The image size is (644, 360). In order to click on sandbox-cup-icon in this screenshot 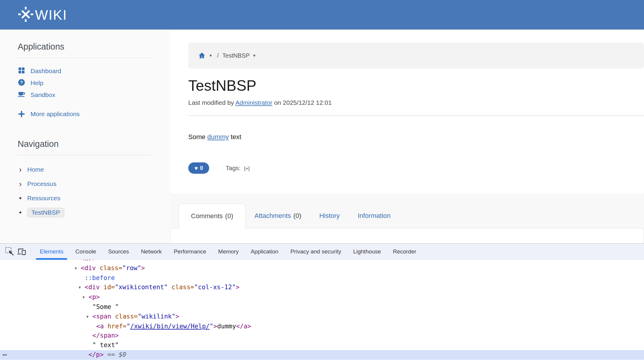, I will do `click(22, 95)`.